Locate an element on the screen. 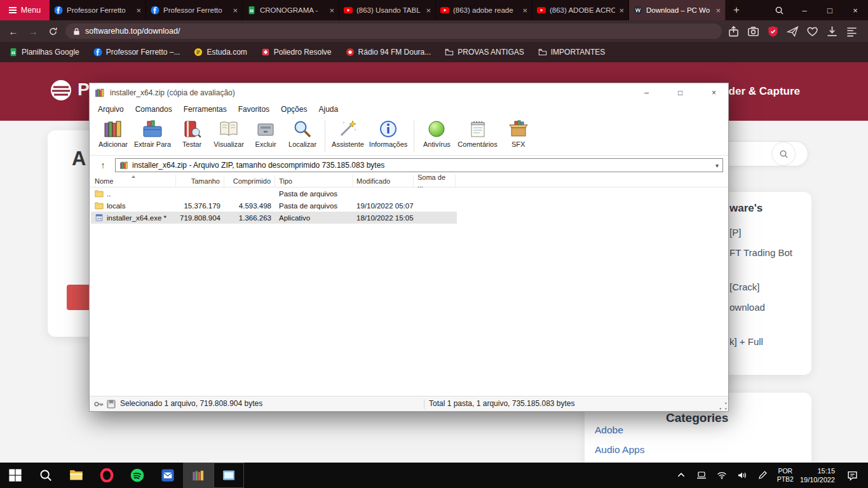  send-icon is located at coordinates (793, 32).